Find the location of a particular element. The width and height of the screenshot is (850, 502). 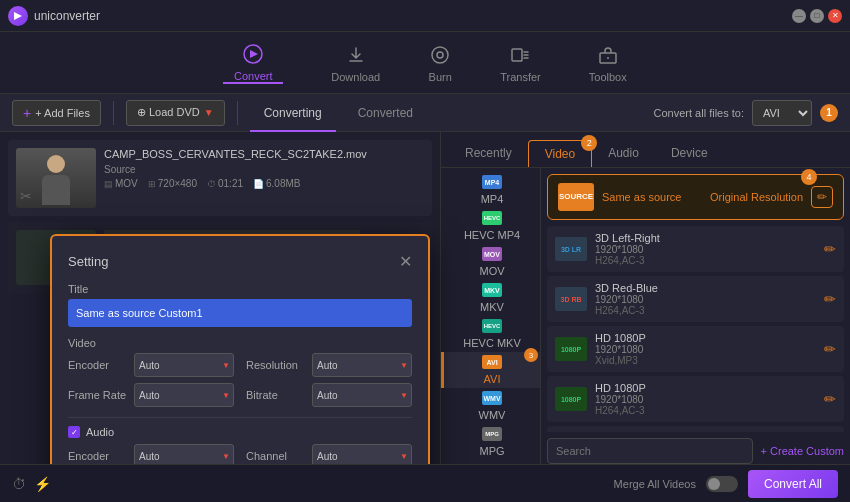

preset-3d-lr-info: 3D Left-Right 1920*1080 H264,AC-3 is located at coordinates (706, 249).